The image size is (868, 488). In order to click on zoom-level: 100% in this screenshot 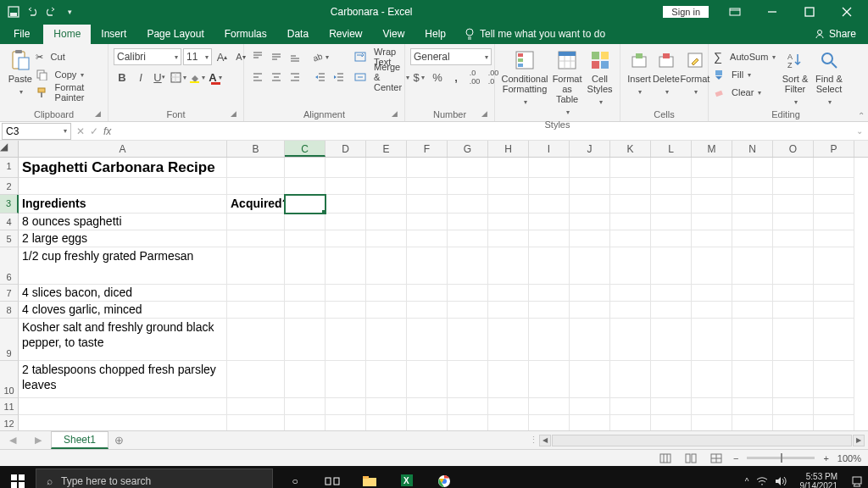, I will do `click(849, 458)`.